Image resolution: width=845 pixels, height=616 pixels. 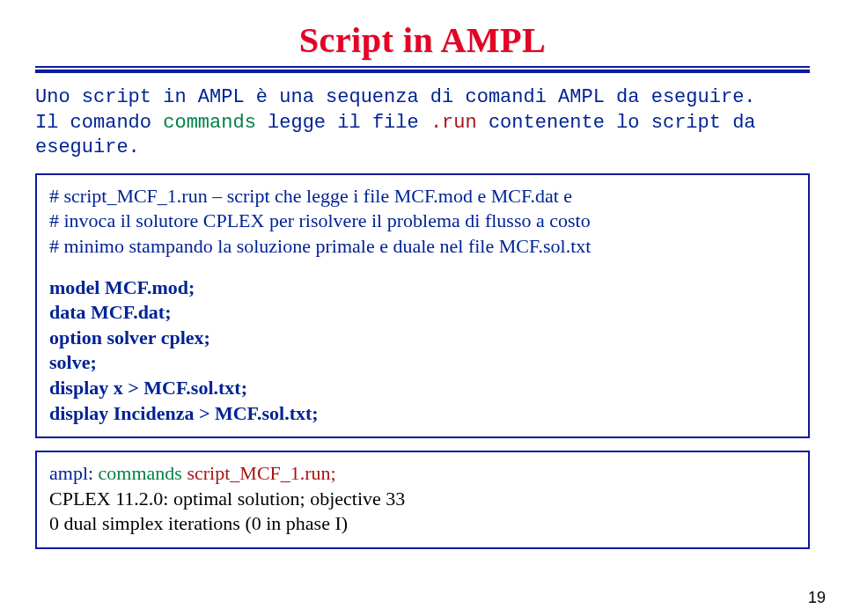 What do you see at coordinates (422, 473) in the screenshot?
I see `ampl-command-line: ampl: commands script_MCF_1.run;` at bounding box center [422, 473].